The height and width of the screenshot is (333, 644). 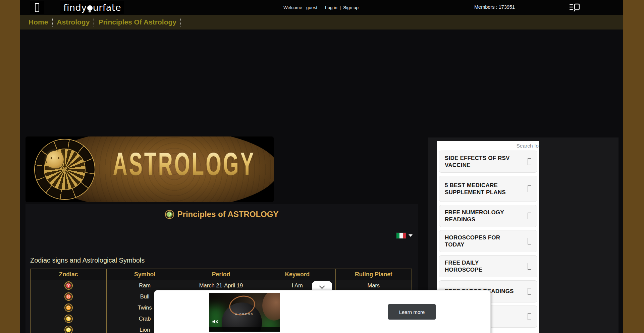 What do you see at coordinates (68, 308) in the screenshot?
I see `cell-zodiac: ♊` at bounding box center [68, 308].